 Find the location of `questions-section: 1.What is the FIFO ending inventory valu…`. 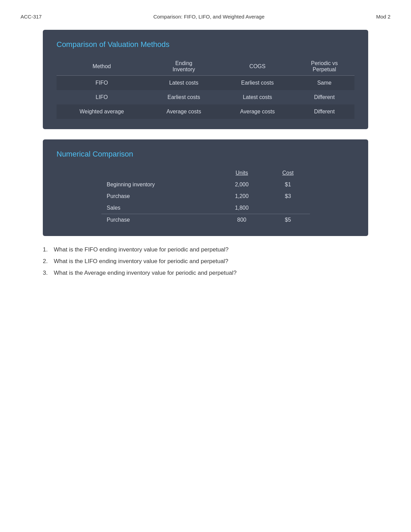

questions-section: 1.What is the FIFO ending inventory valu… is located at coordinates (206, 261).